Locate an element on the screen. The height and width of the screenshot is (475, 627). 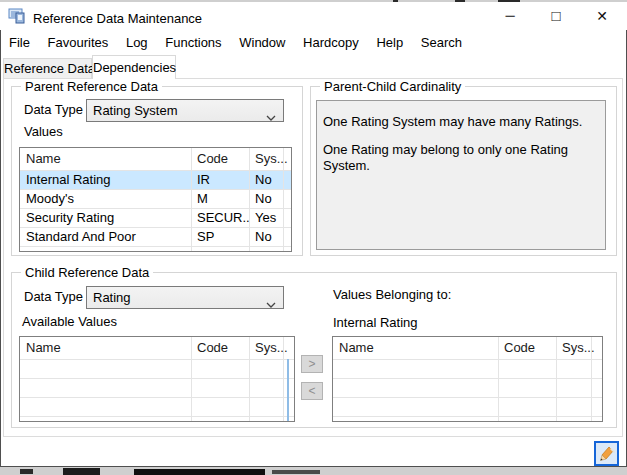
focus-accent is located at coordinates (288, 390).